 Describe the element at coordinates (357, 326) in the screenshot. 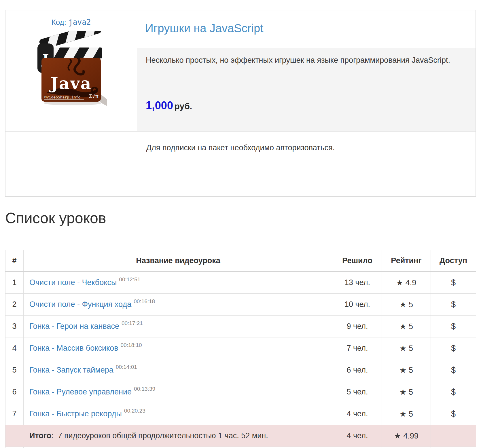

I see `solved-count: 9 чел.` at that location.